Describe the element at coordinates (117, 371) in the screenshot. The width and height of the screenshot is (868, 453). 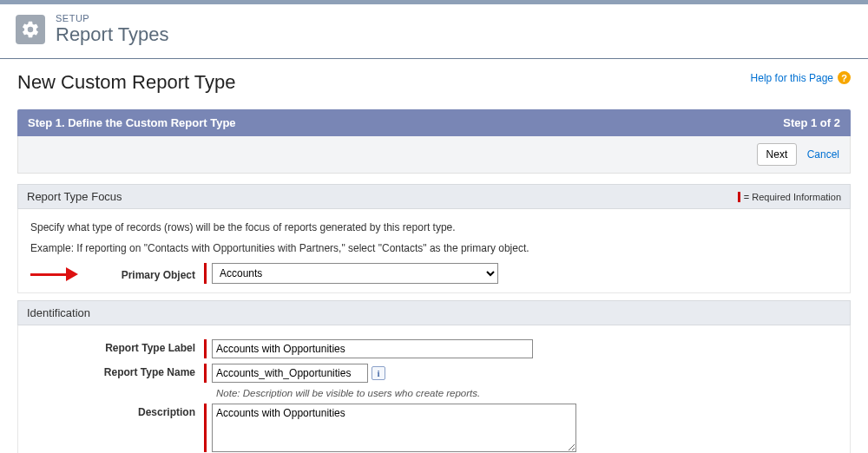
I see `report-type-name-label: Report Type Name` at that location.